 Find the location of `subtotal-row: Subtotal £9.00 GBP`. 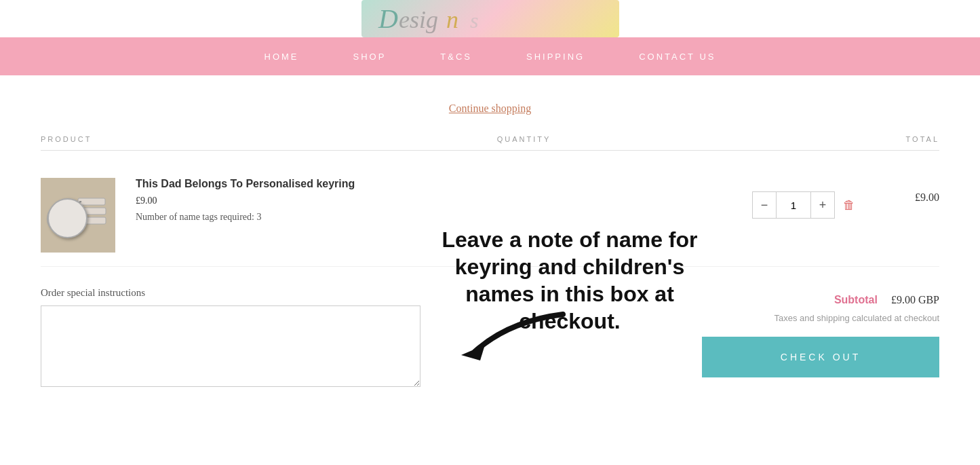

subtotal-row: Subtotal £9.00 GBP is located at coordinates (887, 300).